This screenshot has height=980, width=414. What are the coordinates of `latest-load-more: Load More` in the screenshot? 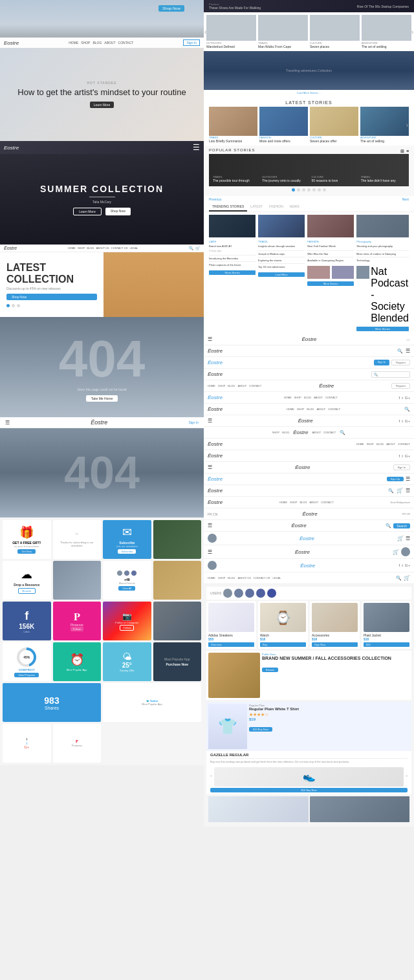 It's located at (281, 274).